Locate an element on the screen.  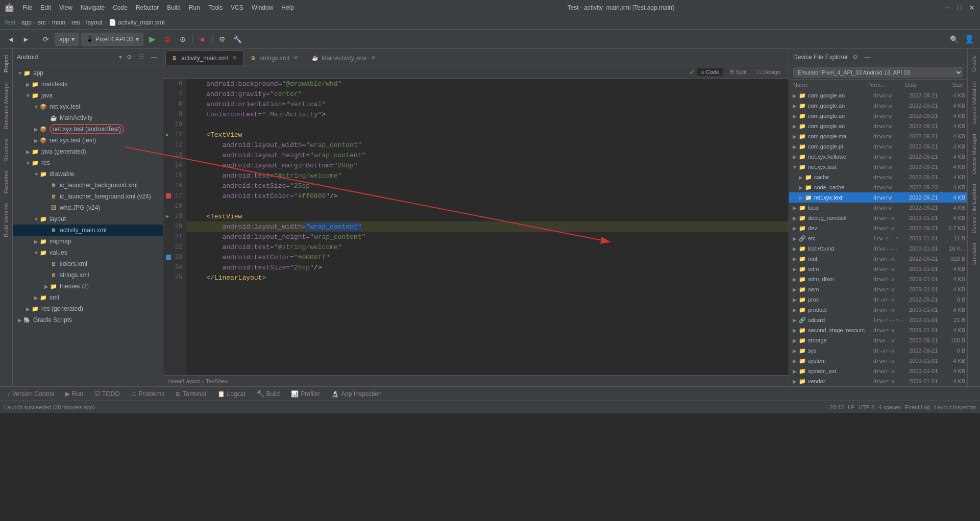
file-row: ▶ 📁 debug_ramdisk drwxr-x 2009-01-01 4 K… is located at coordinates (878, 218).